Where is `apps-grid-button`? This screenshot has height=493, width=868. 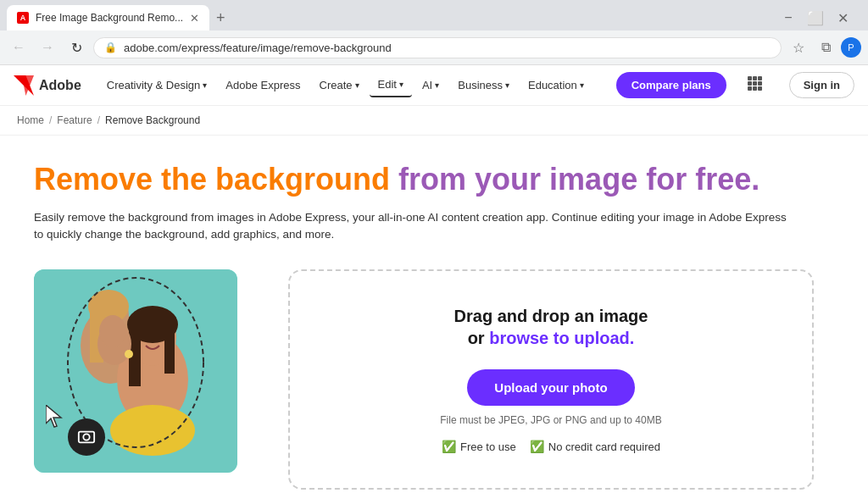 apps-grid-button is located at coordinates (754, 85).